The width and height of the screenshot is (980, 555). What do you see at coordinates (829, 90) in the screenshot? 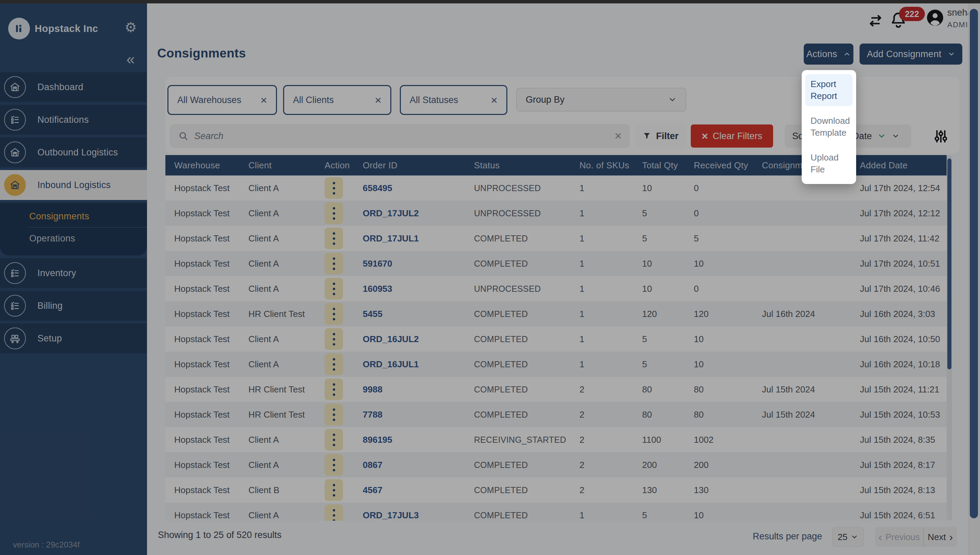
I see `menu-item-export-report: Export Report` at bounding box center [829, 90].